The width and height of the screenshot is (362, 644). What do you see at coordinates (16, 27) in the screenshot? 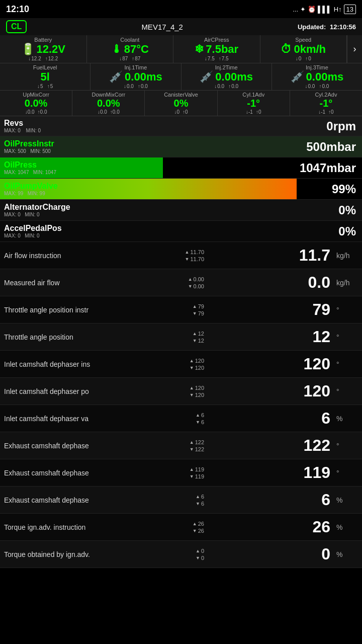
I see `cl-badge: CL` at bounding box center [16, 27].